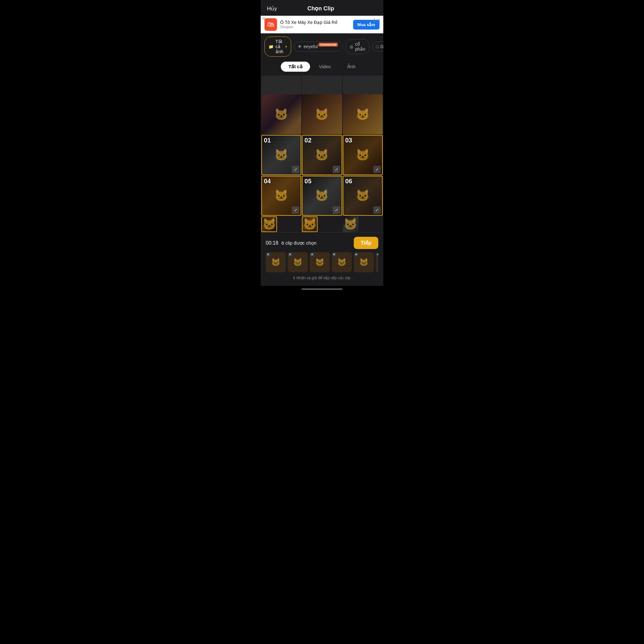 This screenshot has height=644, width=644. I want to click on clip-thumb-5: 🐱 ✕, so click(364, 262).